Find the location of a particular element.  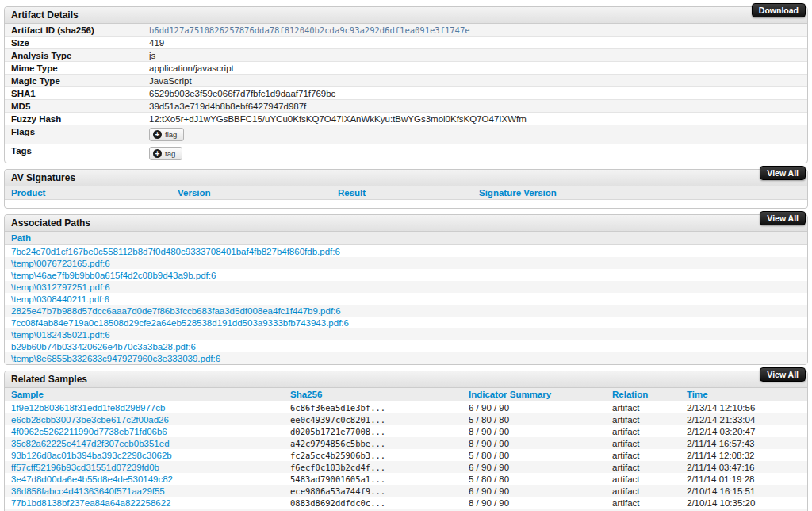

detail-label: Size is located at coordinates (77, 43).